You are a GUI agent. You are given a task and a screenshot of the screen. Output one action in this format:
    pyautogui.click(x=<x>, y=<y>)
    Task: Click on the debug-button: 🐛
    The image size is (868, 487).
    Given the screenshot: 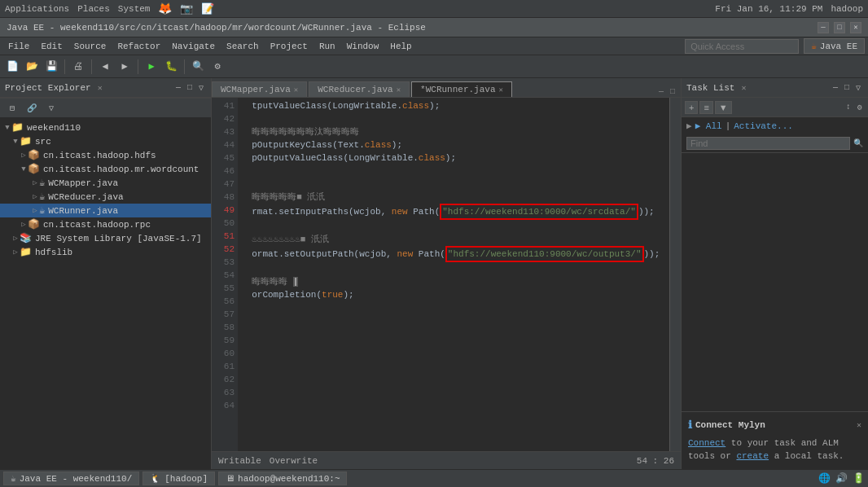 What is the action you would take?
    pyautogui.click(x=171, y=67)
    